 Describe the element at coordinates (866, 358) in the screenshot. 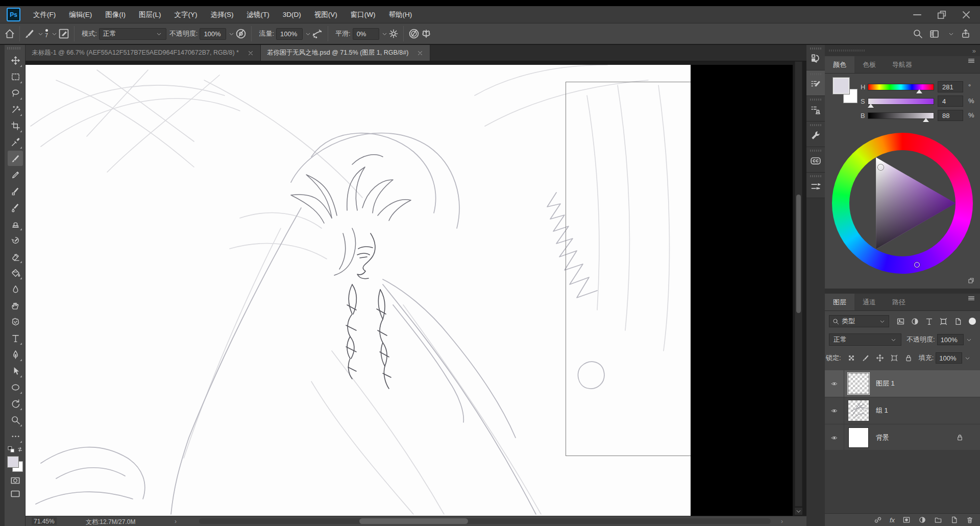

I see `lock-pixels-icon` at that location.